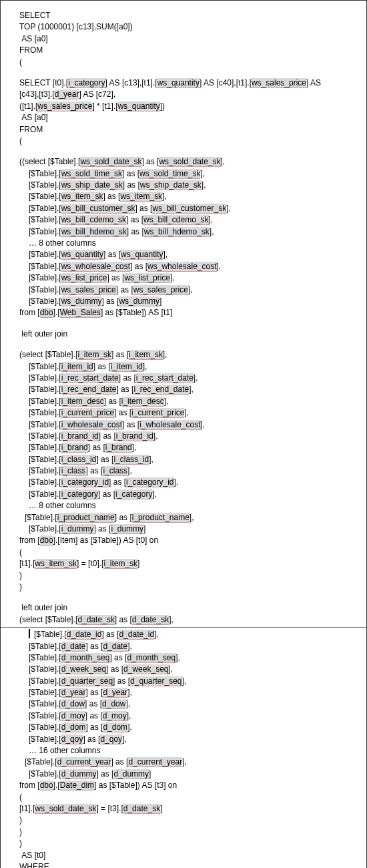 This screenshot has width=367, height=868. Describe the element at coordinates (190, 482) in the screenshot. I see `column-line: [$Table].[i_category_id] as [i_category_…` at that location.